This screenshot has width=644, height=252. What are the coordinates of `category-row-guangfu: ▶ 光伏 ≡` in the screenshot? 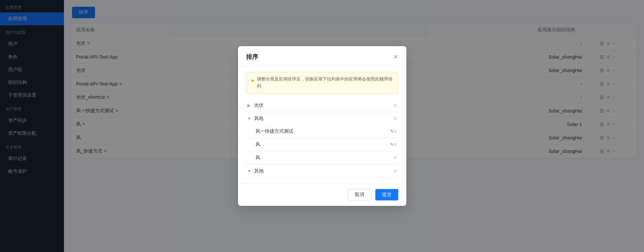 It's located at (322, 105).